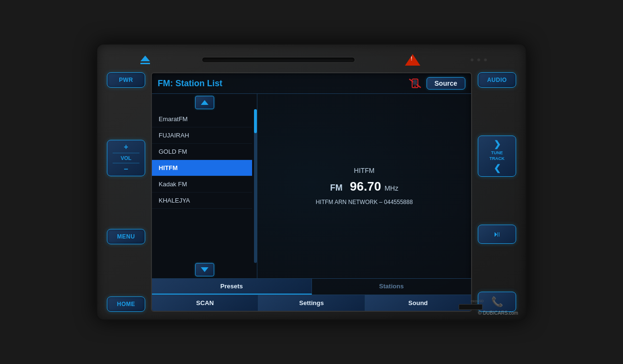  Describe the element at coordinates (202, 184) in the screenshot. I see `station-item: Kadak FM` at that location.